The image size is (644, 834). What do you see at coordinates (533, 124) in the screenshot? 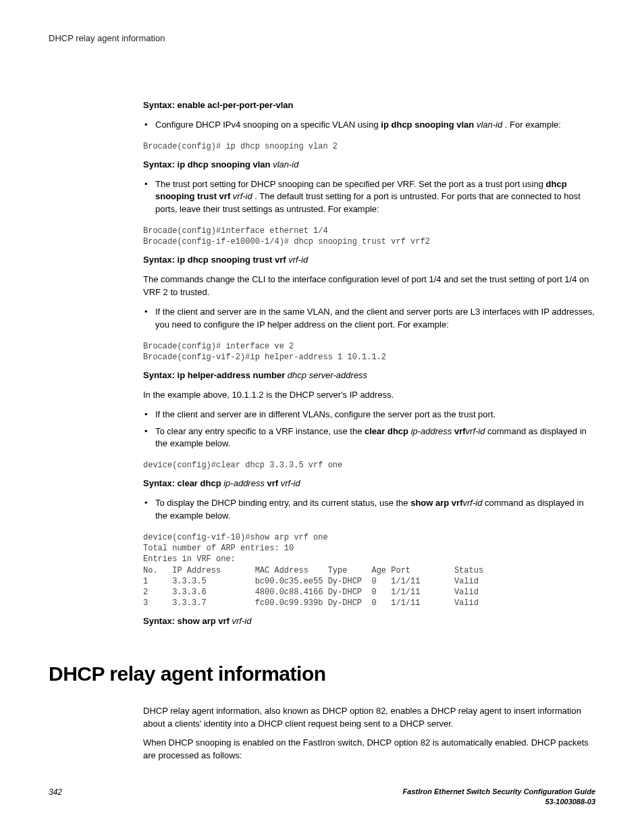
I see `text: . For example:` at bounding box center [533, 124].